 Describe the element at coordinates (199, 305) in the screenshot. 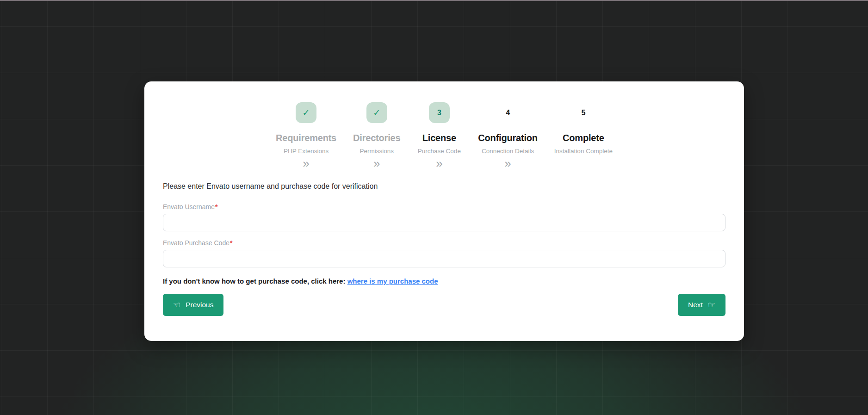

I see `previous-button-label: Previous` at that location.